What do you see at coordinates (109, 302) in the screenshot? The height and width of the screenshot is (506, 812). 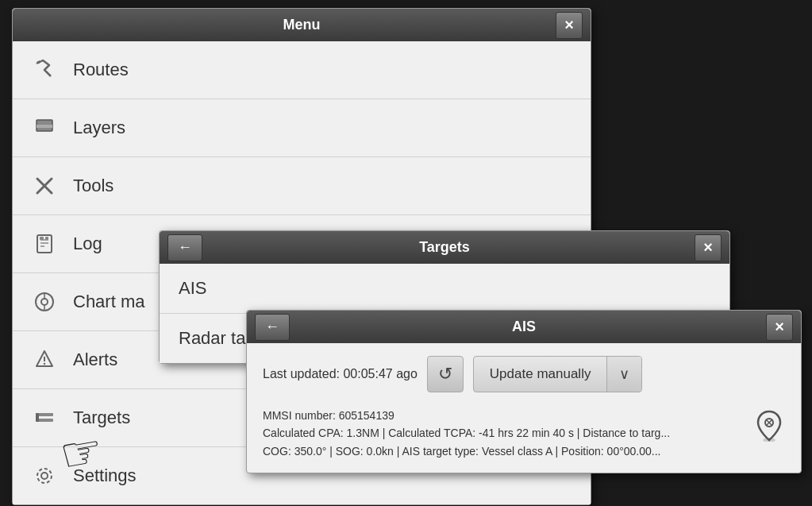 I see `menu-item-chart-ma-label: Chart ma` at bounding box center [109, 302].